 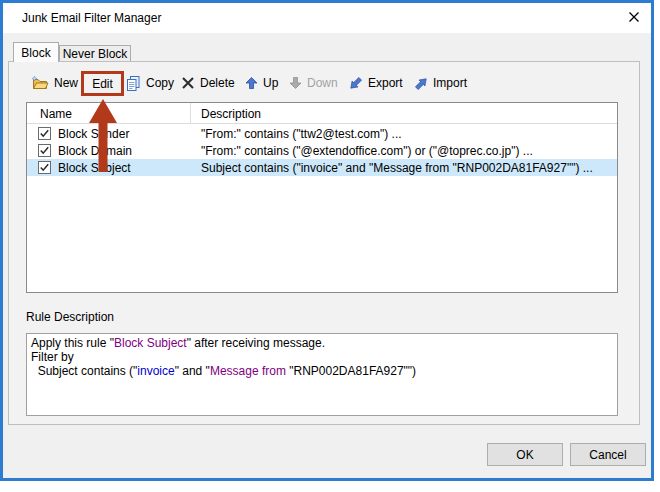 What do you see at coordinates (160, 83) in the screenshot?
I see `copy-button-label: Copy` at bounding box center [160, 83].